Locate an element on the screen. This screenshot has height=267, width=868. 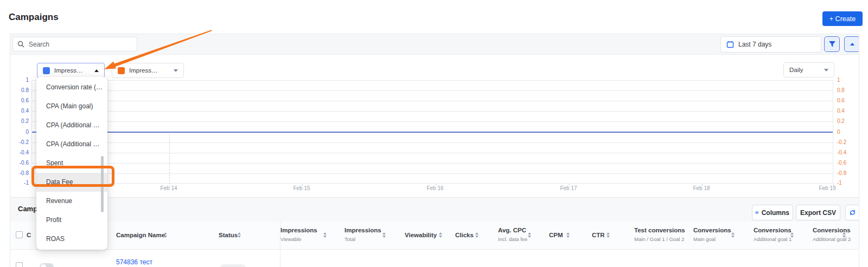
y-axis-left-tick: 0.4 is located at coordinates (20, 110).